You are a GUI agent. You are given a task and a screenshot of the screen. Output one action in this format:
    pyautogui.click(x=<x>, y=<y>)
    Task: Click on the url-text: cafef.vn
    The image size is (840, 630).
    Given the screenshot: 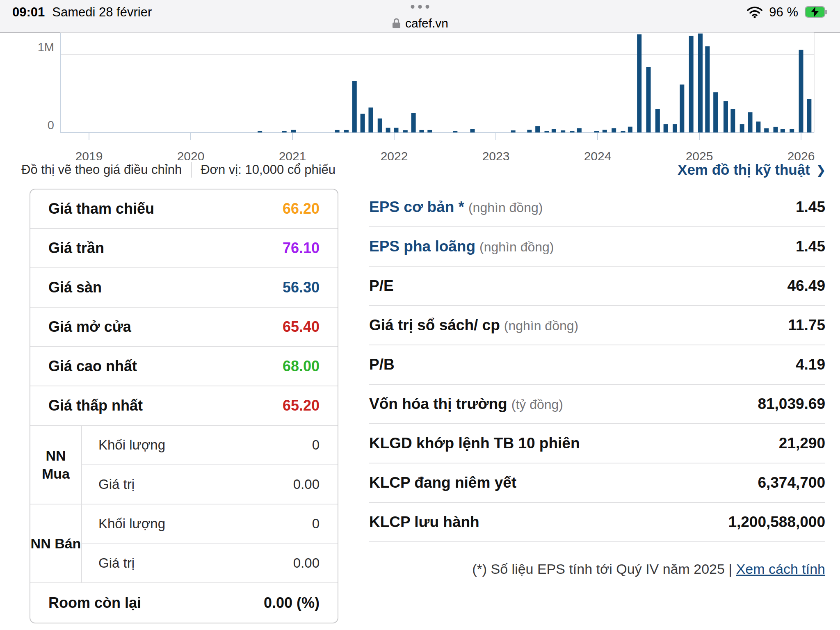 What is the action you would take?
    pyautogui.click(x=427, y=23)
    